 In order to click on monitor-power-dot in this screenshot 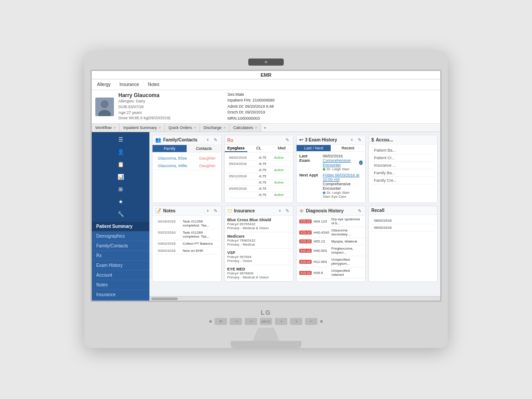, I will do `click(321, 321)`.